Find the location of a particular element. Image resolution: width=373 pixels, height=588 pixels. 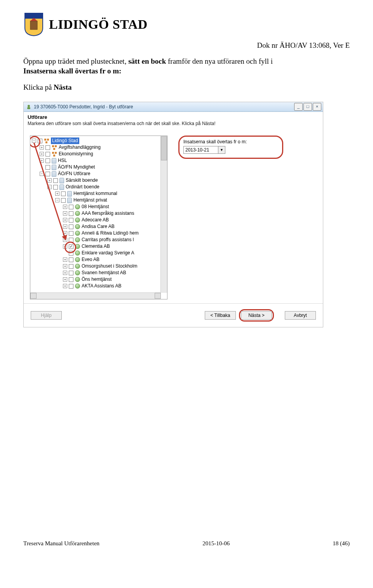

date-input is located at coordinates (201, 150).